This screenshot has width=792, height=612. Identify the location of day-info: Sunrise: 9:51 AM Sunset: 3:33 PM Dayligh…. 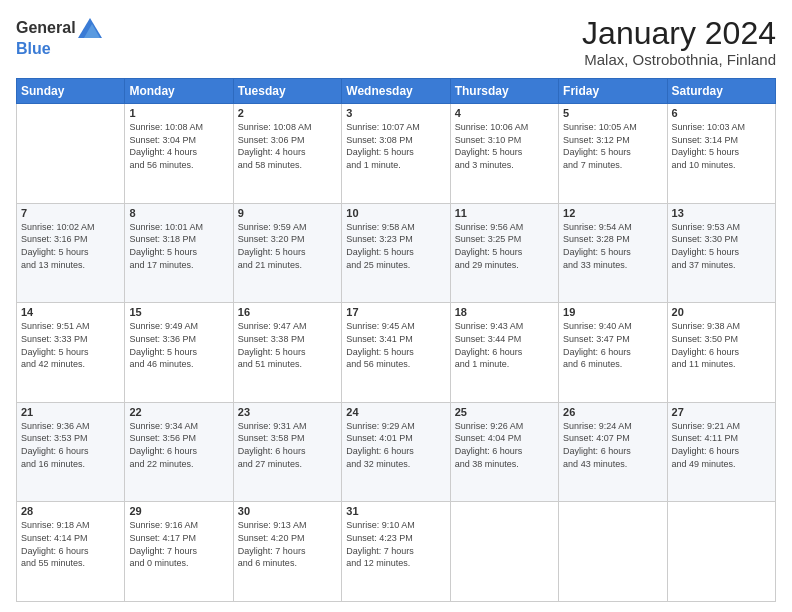
(70, 345).